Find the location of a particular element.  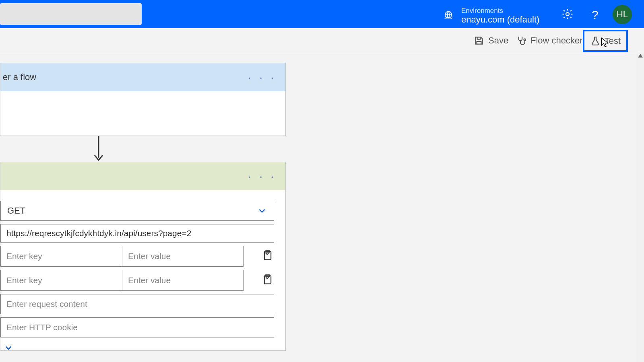

expand-chevron-icon is located at coordinates (8, 348).